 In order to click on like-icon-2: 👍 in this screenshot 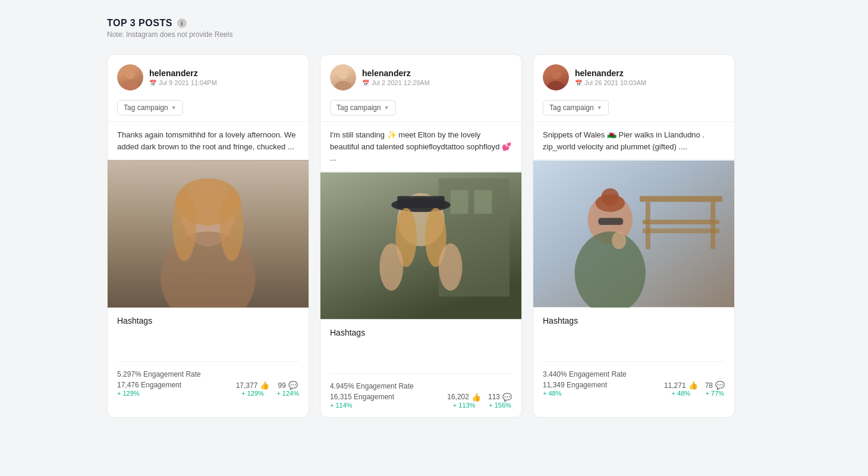, I will do `click(476, 397)`.